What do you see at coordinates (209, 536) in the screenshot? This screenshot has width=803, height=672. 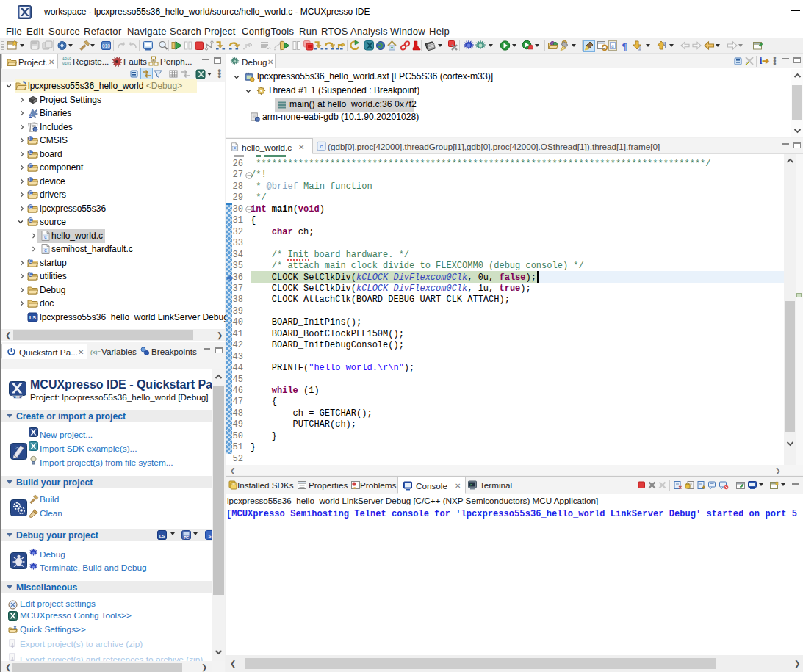 I see `svg-text: S` at bounding box center [209, 536].